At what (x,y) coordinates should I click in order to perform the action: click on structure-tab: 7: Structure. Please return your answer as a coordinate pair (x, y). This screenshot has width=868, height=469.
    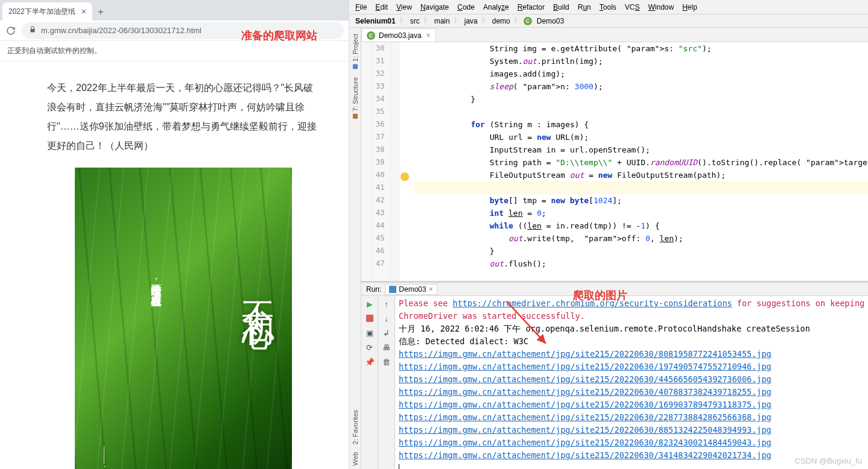
    Looking at the image, I should click on (355, 98).